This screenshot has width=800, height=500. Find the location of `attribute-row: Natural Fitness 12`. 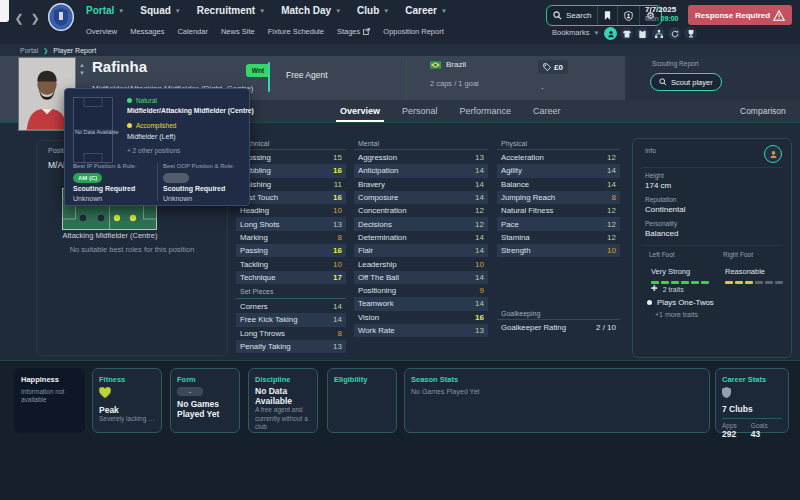

attribute-row: Natural Fitness 12 is located at coordinates (558, 210).